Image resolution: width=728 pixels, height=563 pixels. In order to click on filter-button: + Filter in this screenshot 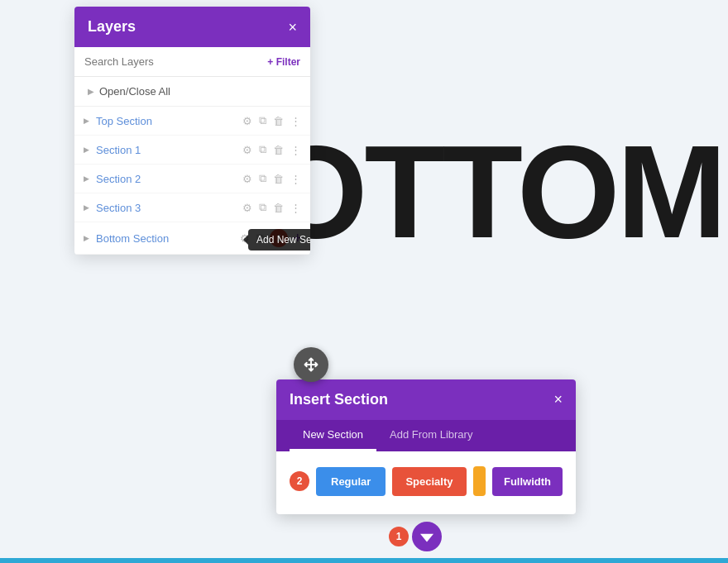, I will do `click(284, 62)`.